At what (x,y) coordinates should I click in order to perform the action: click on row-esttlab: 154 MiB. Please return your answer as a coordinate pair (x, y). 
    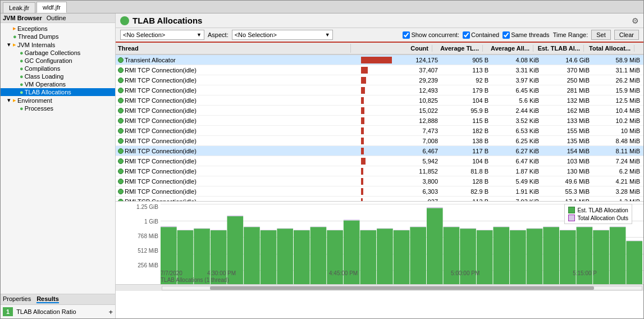
    Looking at the image, I should click on (568, 151).